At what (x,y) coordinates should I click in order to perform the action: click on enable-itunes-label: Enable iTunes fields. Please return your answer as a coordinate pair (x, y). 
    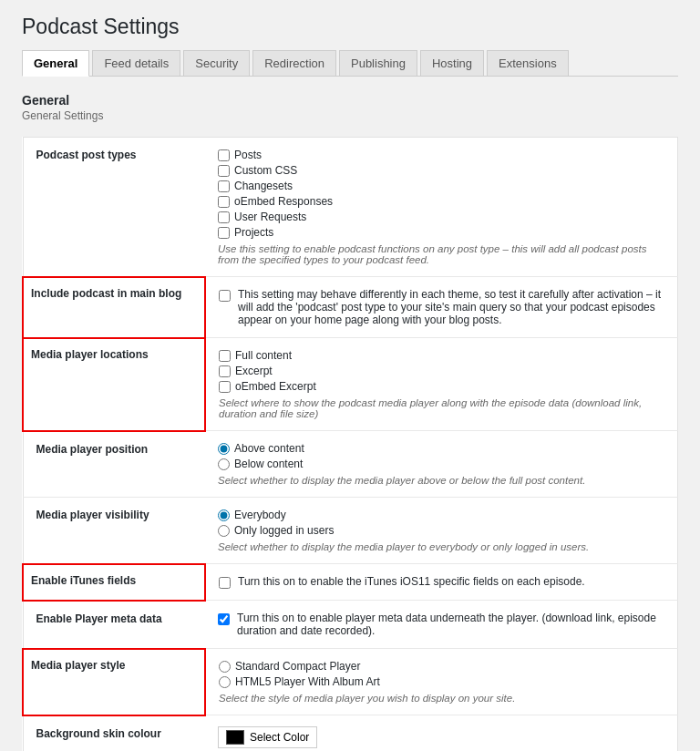
    Looking at the image, I should click on (114, 582).